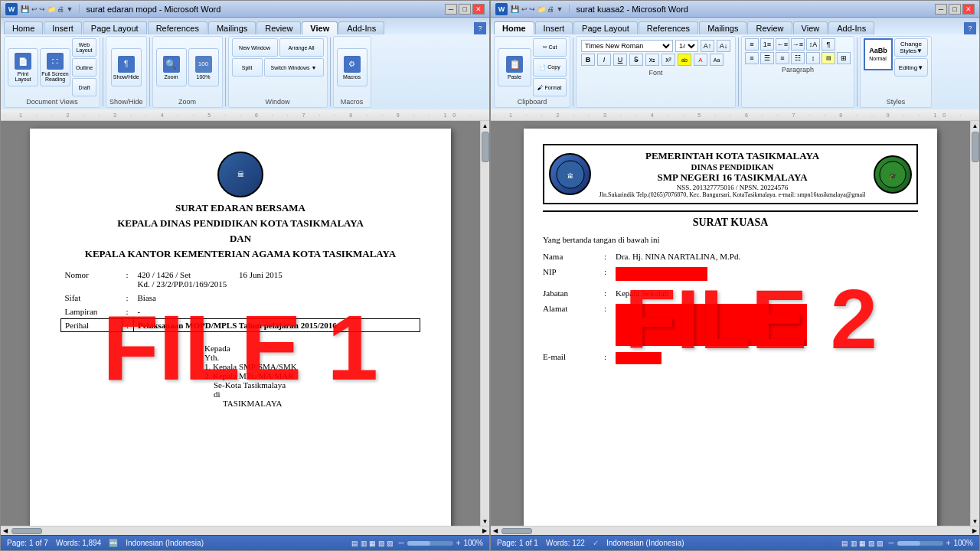 This screenshot has height=551, width=980. I want to click on logo-school: 🎓, so click(893, 174).